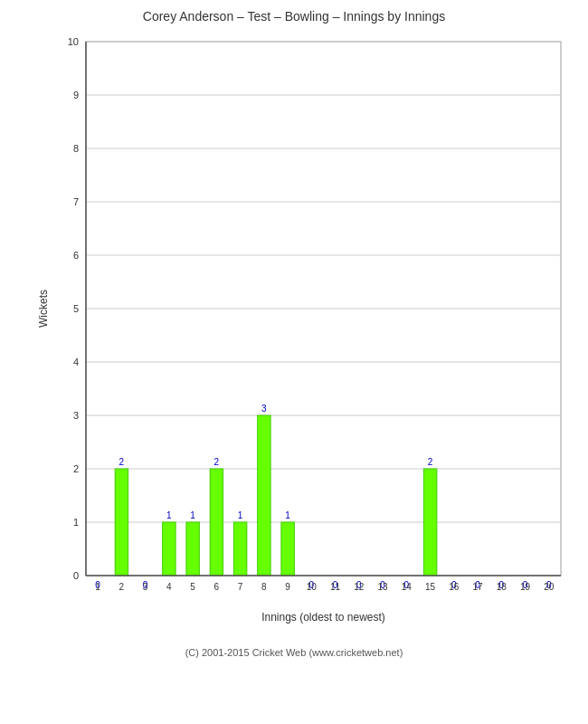 The height and width of the screenshot is (724, 588). I want to click on svg-text: 15, so click(431, 586).